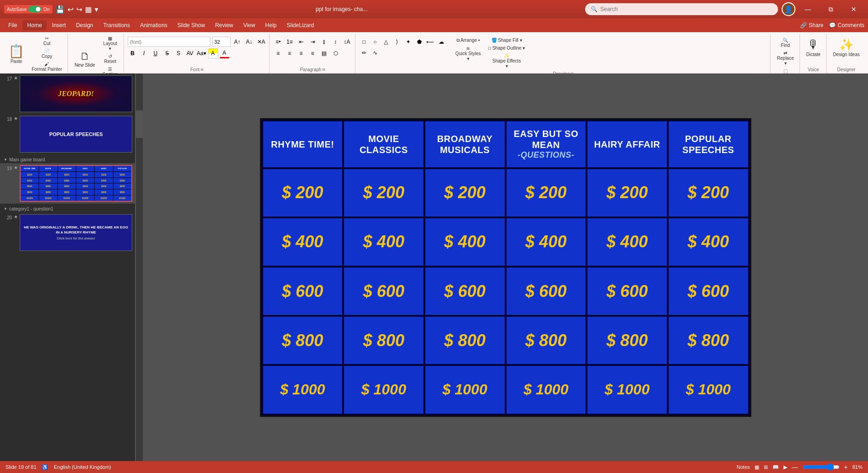 The width and height of the screenshot is (868, 473). Describe the element at coordinates (133, 53) in the screenshot. I see `bold-button: B` at that location.